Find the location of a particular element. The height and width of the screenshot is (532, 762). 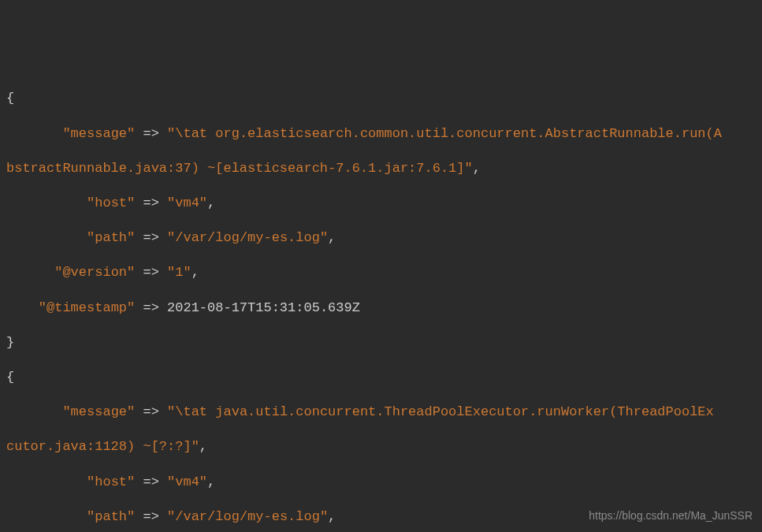

log-message-continuation: bstractRunnable.java:37) ~[elasticsearch… is located at coordinates (381, 169).